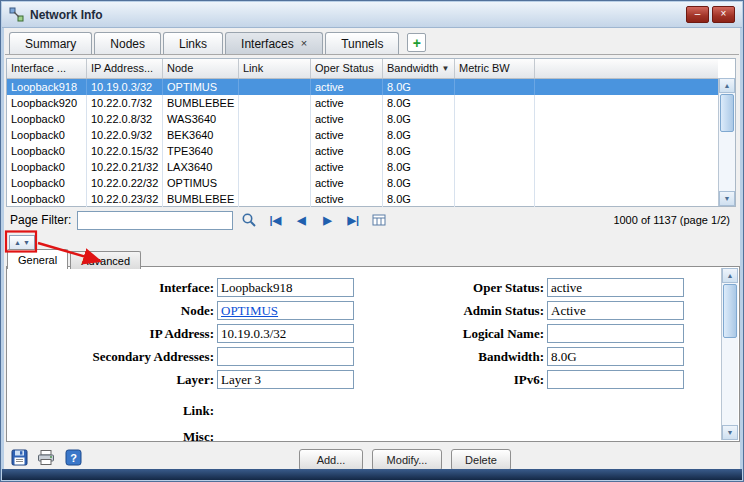  What do you see at coordinates (372, 458) in the screenshot?
I see `footer-toolbar: ? Add... Modify... Delete` at bounding box center [372, 458].